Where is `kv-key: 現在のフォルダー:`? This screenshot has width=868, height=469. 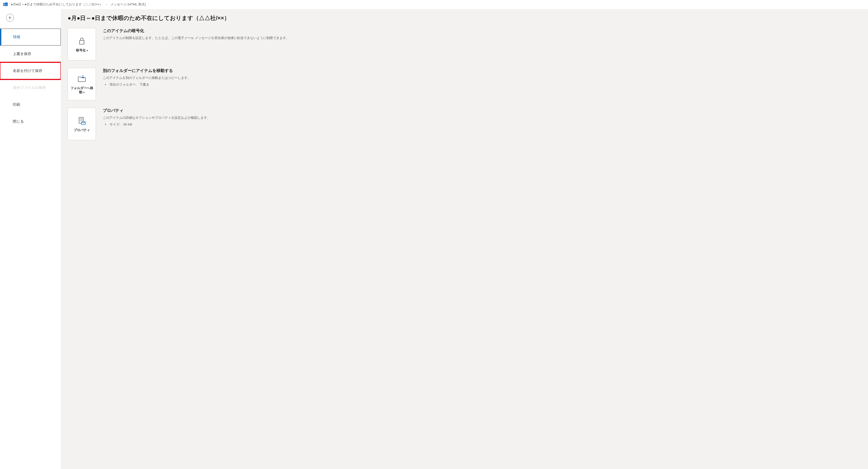
kv-key: 現在のフォルダー: is located at coordinates (123, 84).